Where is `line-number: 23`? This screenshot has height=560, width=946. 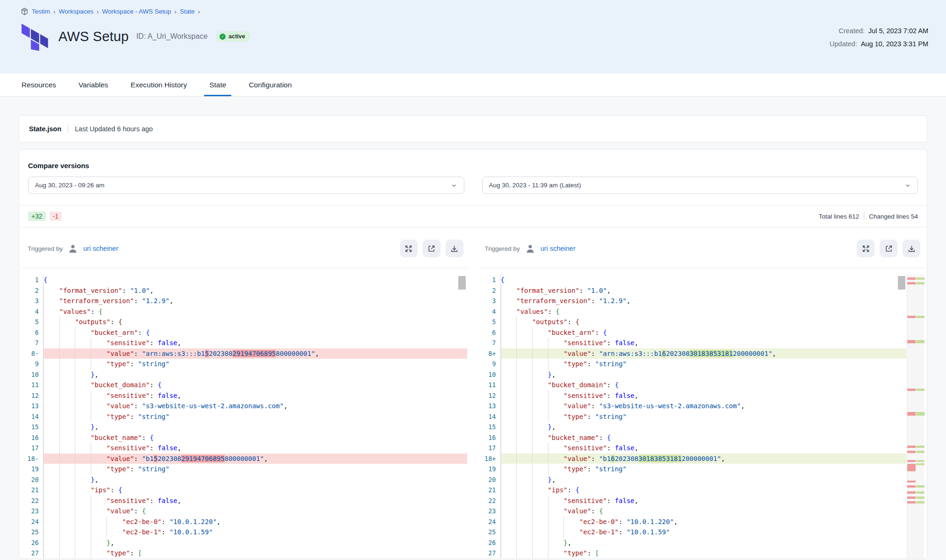
line-number: 23 is located at coordinates (490, 511).